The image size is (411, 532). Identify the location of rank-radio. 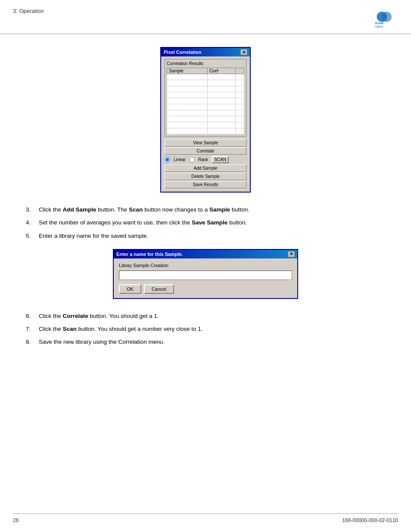
(192, 159).